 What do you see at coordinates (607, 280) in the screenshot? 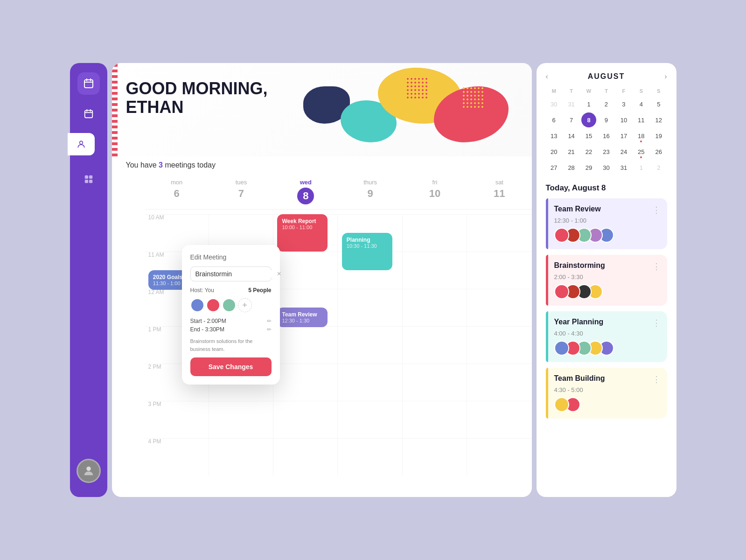
I see `agenda-item-1: ⋮Brainstorming2:00 - 3:30` at bounding box center [607, 280].